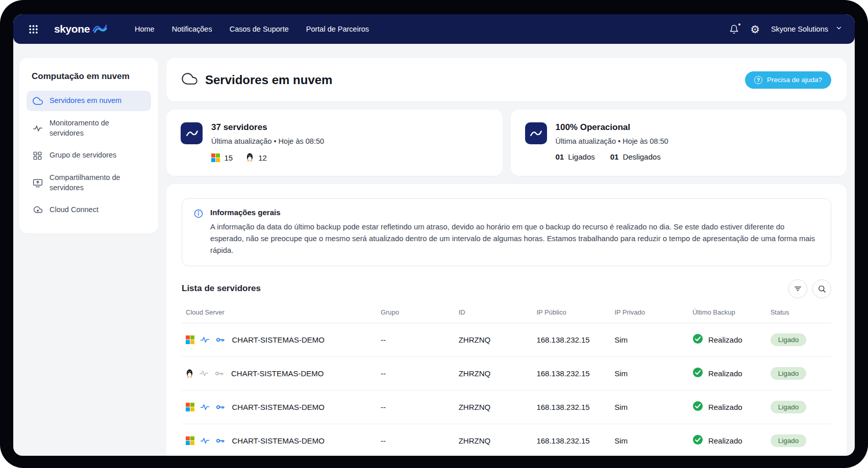 The height and width of the screenshot is (468, 868). What do you see at coordinates (89, 210) in the screenshot?
I see `sidebar-item-cloud-connect: Cloud Connect` at bounding box center [89, 210].